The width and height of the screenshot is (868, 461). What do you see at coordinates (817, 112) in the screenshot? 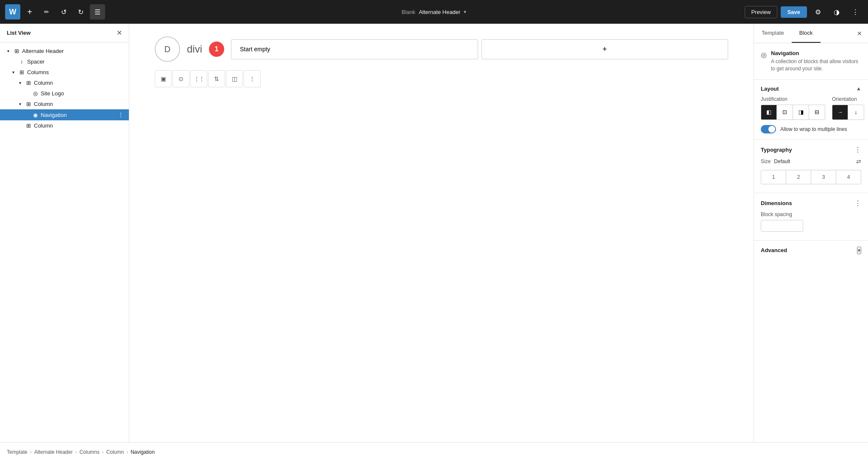
I see `just-space-button: ⊟` at bounding box center [817, 112].